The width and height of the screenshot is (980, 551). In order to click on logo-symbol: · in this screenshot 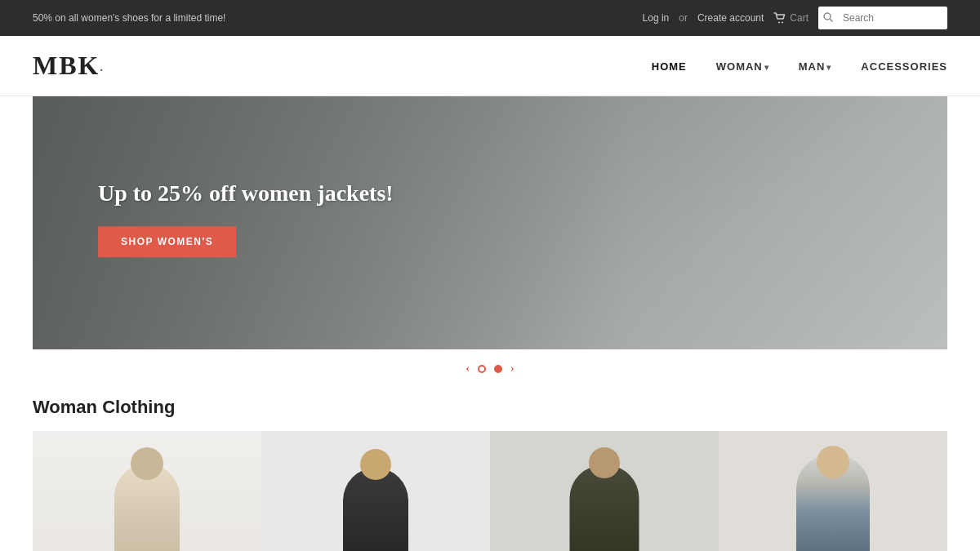, I will do `click(102, 70)`.